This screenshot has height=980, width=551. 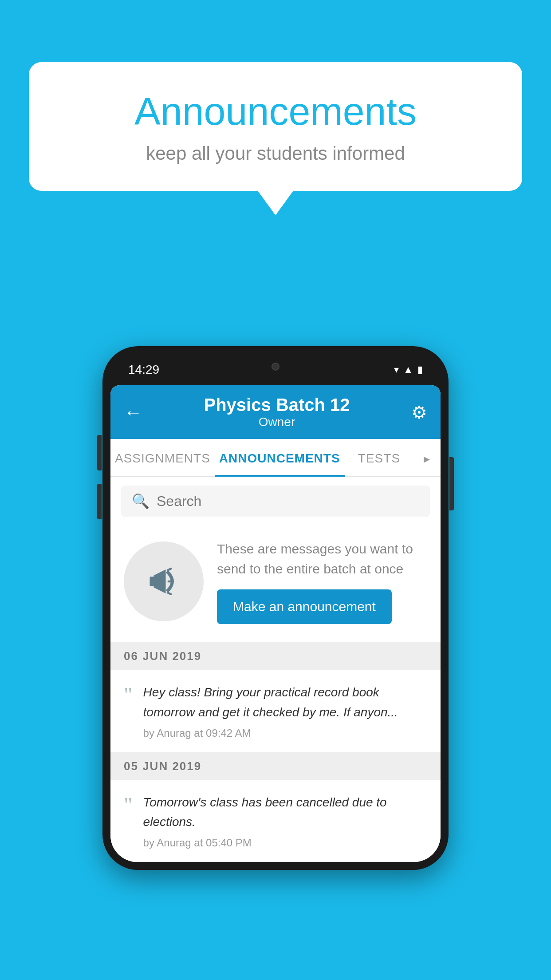 What do you see at coordinates (276, 138) in the screenshot?
I see `speech-bubble-container: Announcements keep all your students inf…` at bounding box center [276, 138].